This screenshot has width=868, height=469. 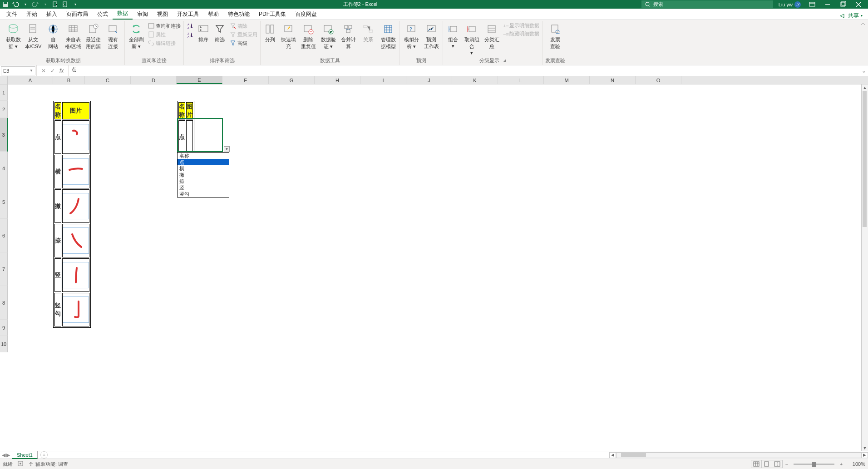 What do you see at coordinates (270, 33) in the screenshot?
I see `text-to-columns-button: 分列` at bounding box center [270, 33].